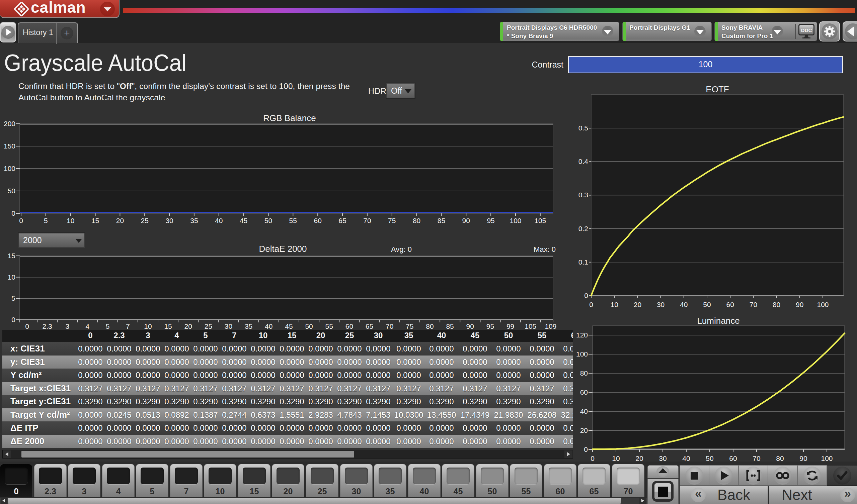 This screenshot has height=504, width=857. What do you see at coordinates (717, 89) in the screenshot?
I see `svg-text: EOTF` at bounding box center [717, 89].